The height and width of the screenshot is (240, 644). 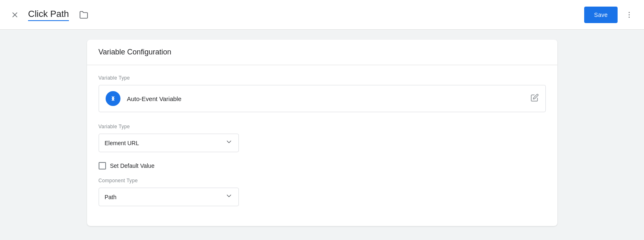 What do you see at coordinates (111, 197) in the screenshot?
I see `component-type-selected: Path` at bounding box center [111, 197].